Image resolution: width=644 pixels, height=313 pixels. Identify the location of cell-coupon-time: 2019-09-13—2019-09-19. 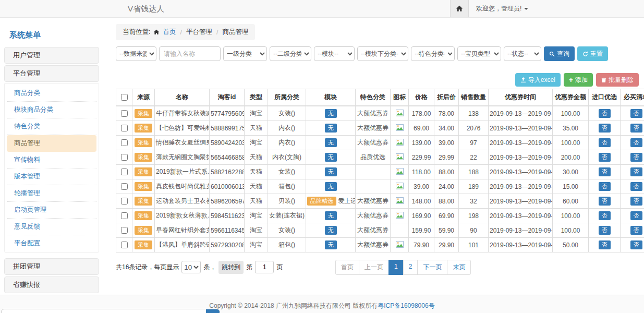
(521, 172).